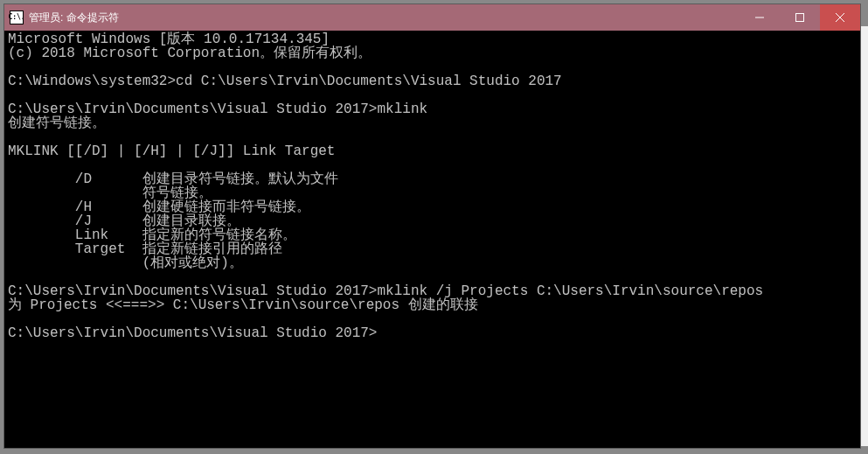 Image resolution: width=868 pixels, height=454 pixels. I want to click on background-strip, so click(865, 236).